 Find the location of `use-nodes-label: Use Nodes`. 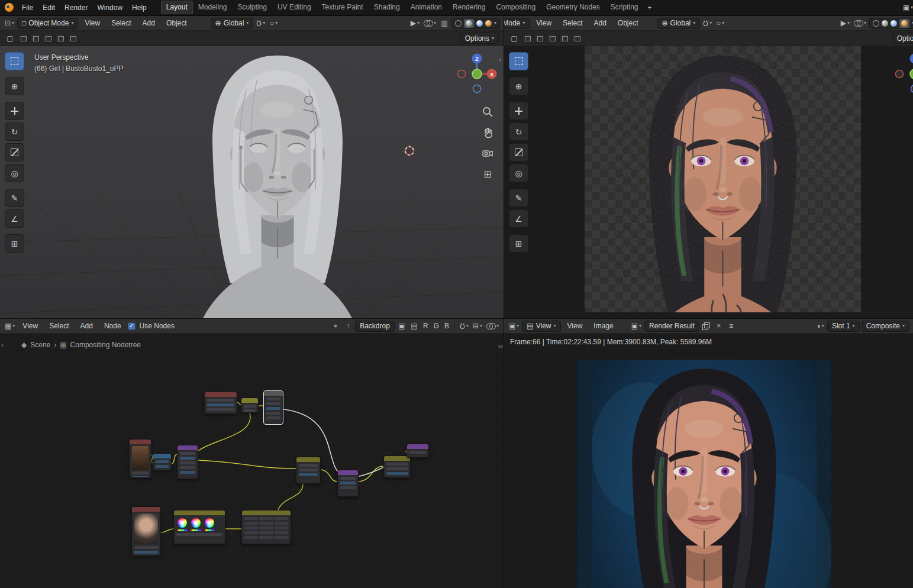

use-nodes-label: Use Nodes is located at coordinates (159, 326).